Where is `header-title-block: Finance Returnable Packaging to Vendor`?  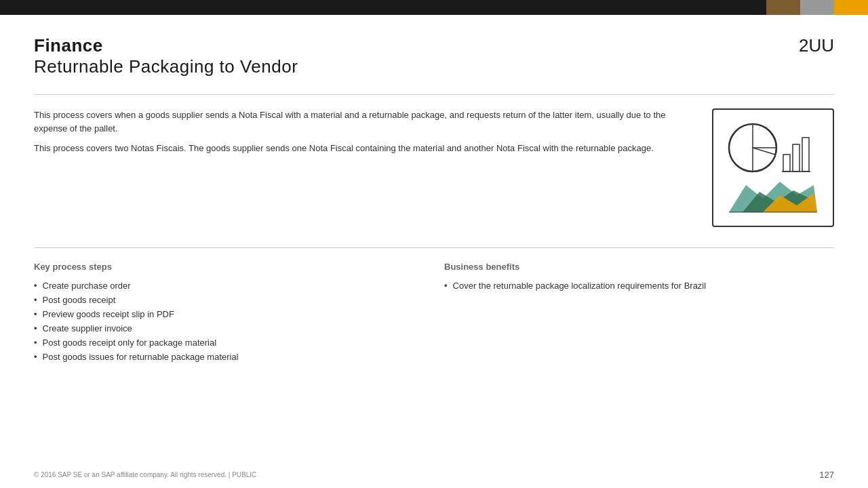 header-title-block: Finance Returnable Packaging to Vendor is located at coordinates (165, 56).